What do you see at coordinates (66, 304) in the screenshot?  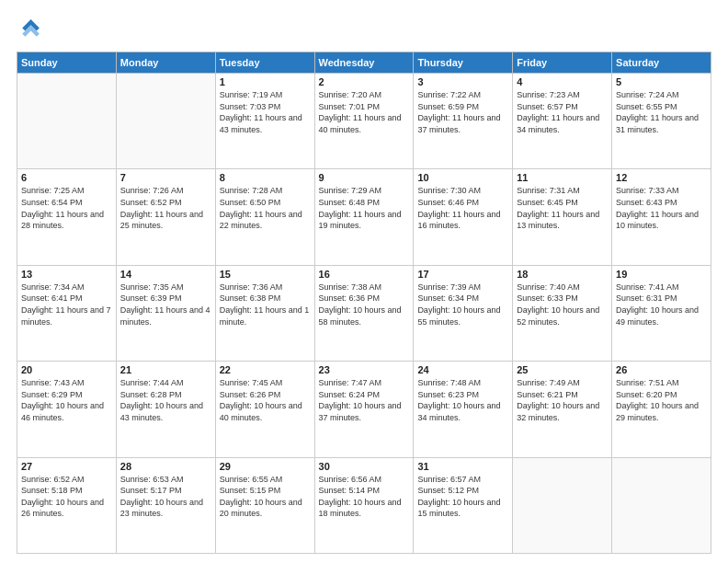 I see `day-detail: Sunrise: 7:34 AMSunset: 6:41 PMDaylight:…` at bounding box center [66, 304].